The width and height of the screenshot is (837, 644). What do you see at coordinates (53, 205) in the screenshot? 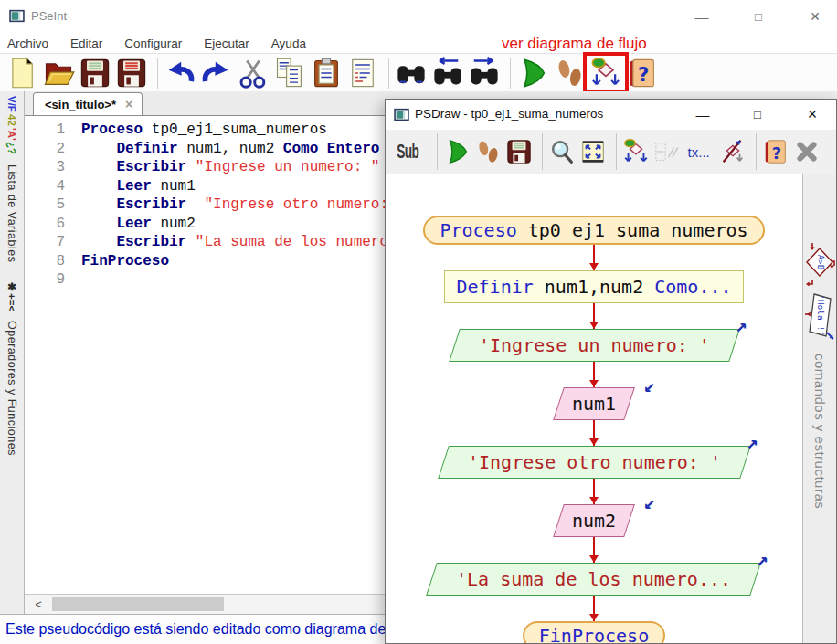
I see `line-number: 5` at bounding box center [53, 205].